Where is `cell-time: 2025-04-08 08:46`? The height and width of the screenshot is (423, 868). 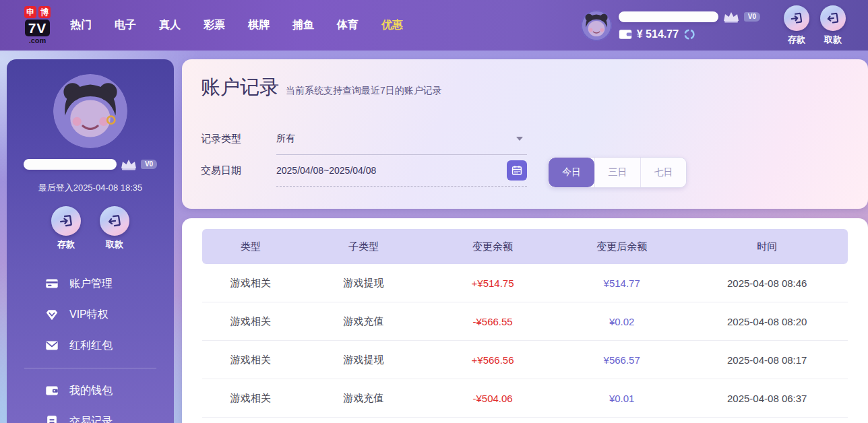
cell-time: 2025-04-08 08:46 is located at coordinates (767, 283).